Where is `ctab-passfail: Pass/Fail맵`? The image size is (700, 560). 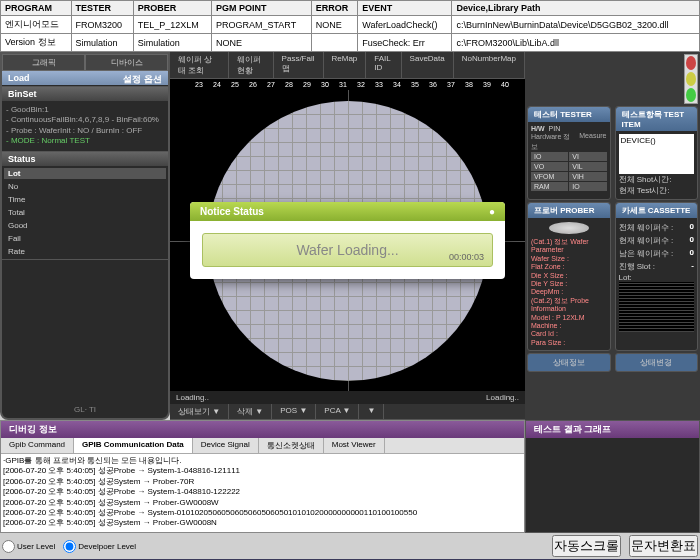
ctab-passfail: Pass/Fail맵 is located at coordinates (299, 65).